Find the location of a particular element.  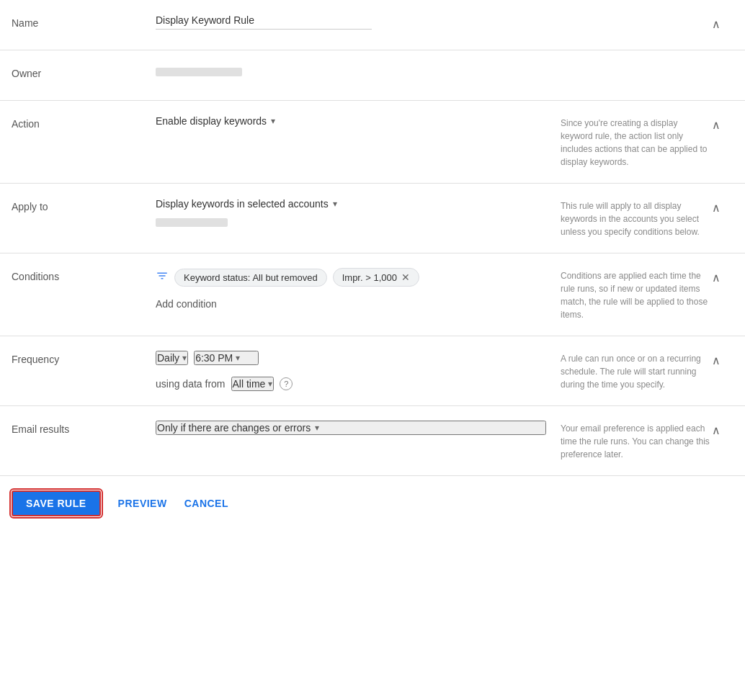

email-results-toggle is located at coordinates (723, 429).